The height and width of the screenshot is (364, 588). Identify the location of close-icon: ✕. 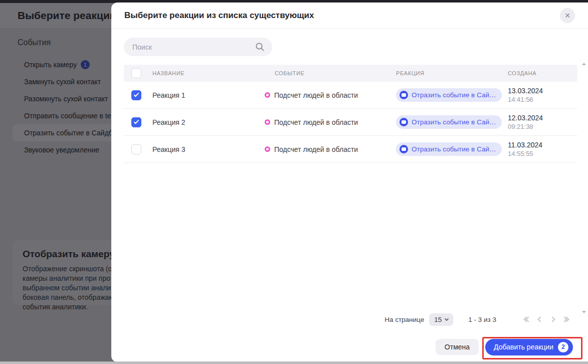
(567, 16).